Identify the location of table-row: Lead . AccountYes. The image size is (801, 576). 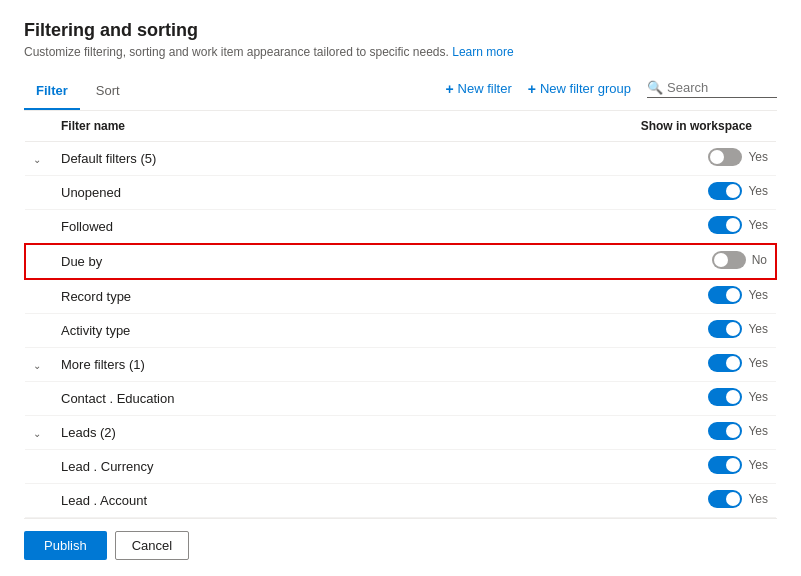
(400, 501).